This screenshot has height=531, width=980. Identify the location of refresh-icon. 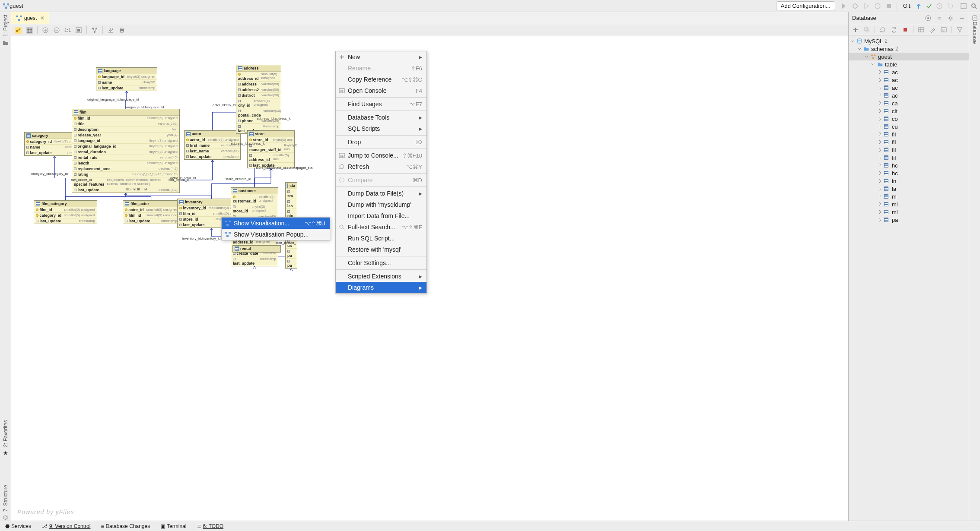
(883, 30).